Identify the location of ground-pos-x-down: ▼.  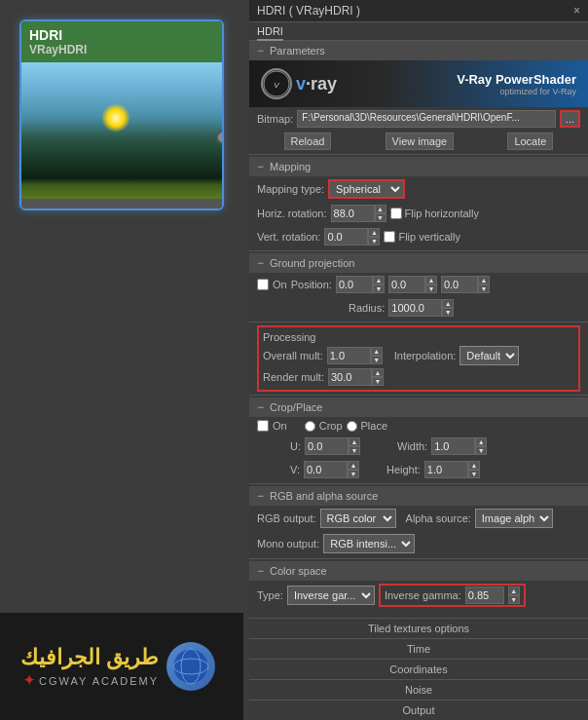
(379, 288).